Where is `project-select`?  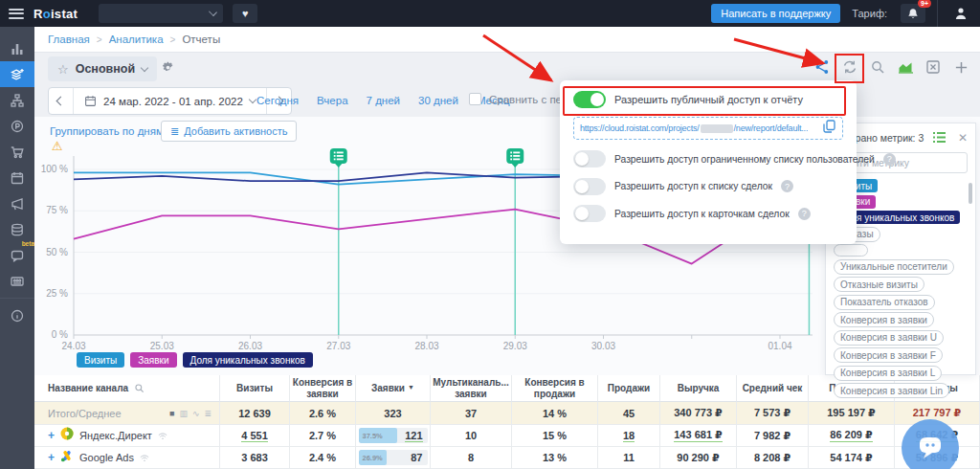 project-select is located at coordinates (161, 13).